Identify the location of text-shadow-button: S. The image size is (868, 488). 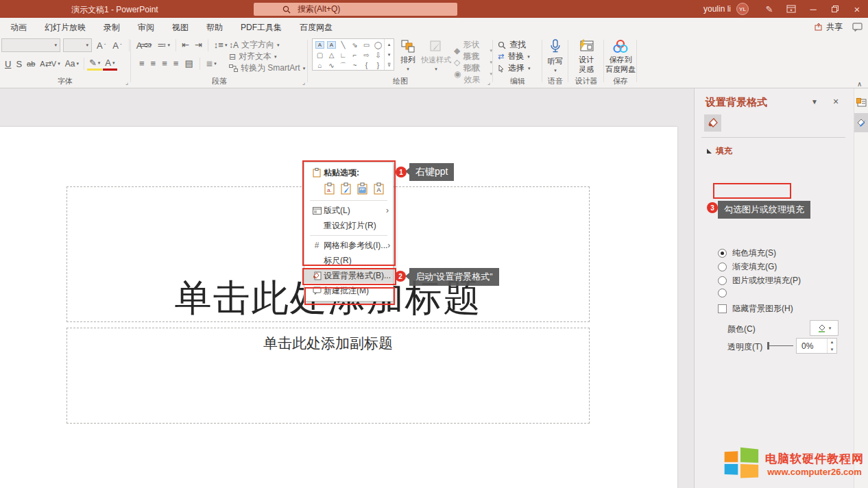
(19, 64).